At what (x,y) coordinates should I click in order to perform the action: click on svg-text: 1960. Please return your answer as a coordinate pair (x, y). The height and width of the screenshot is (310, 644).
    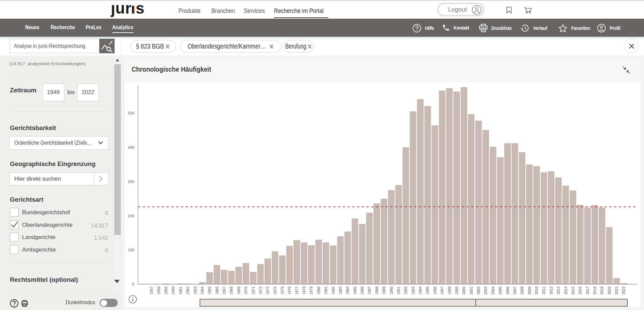
    Looking at the image, I should click on (173, 291).